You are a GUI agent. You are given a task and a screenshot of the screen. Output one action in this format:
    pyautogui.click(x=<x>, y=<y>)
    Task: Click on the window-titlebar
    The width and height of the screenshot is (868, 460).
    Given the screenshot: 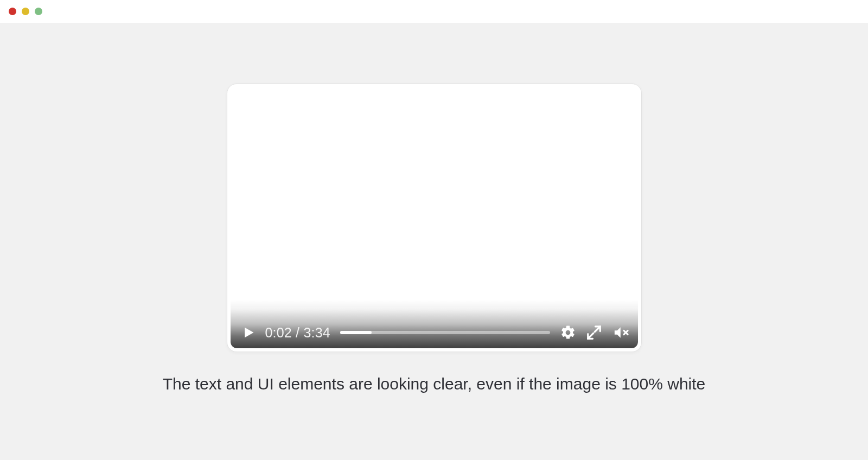 What is the action you would take?
    pyautogui.click(x=434, y=11)
    